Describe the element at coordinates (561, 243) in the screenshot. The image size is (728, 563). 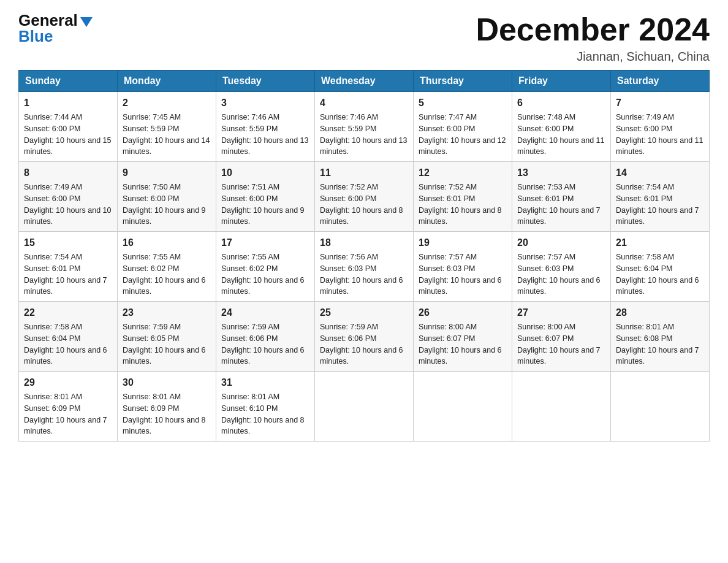
I see `day-number: 20` at that location.